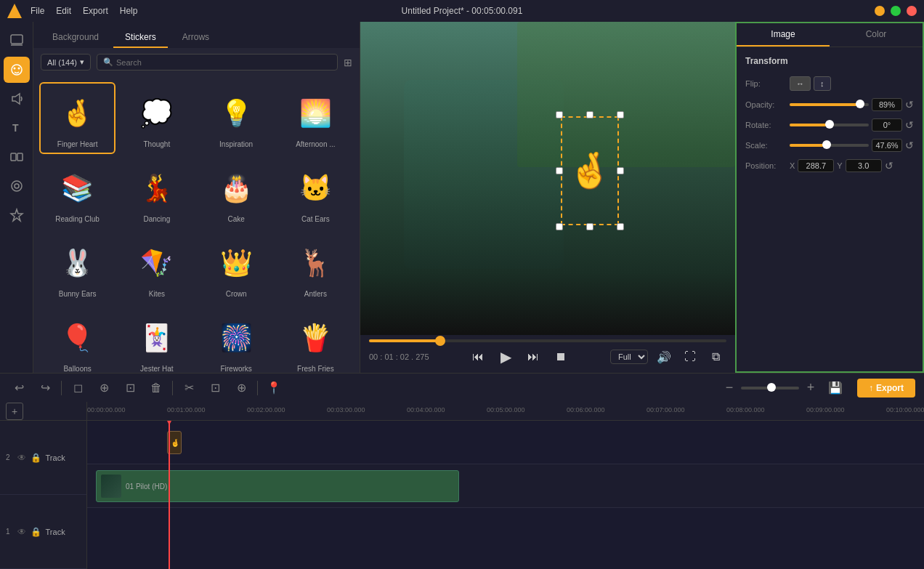 Image resolution: width=924 pixels, height=569 pixels. Describe the element at coordinates (274, 388) in the screenshot. I see `marker-button: 📍` at that location.